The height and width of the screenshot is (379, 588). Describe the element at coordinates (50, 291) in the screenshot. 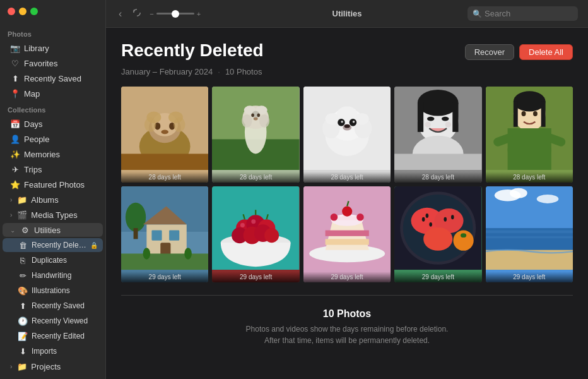

I see `sidebar-item-label: Illustrations` at that location.